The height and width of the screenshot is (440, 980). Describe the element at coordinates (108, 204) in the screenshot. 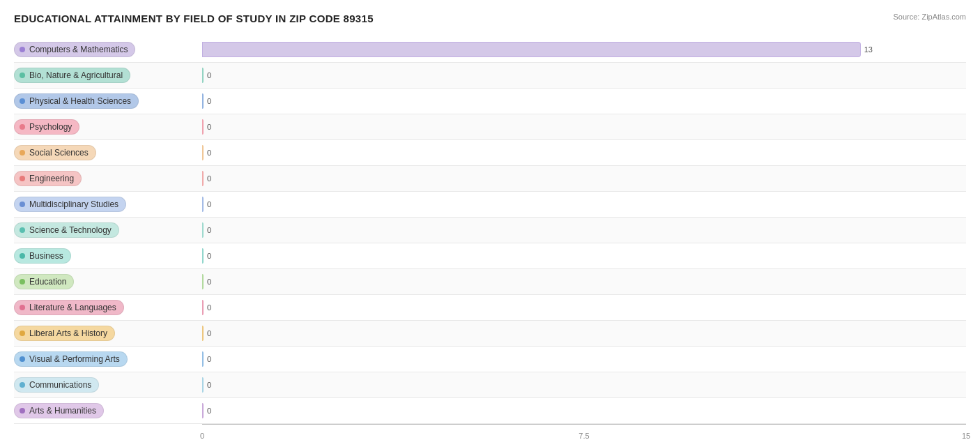

I see `label-pill: Multidisciplinary Studies` at that location.